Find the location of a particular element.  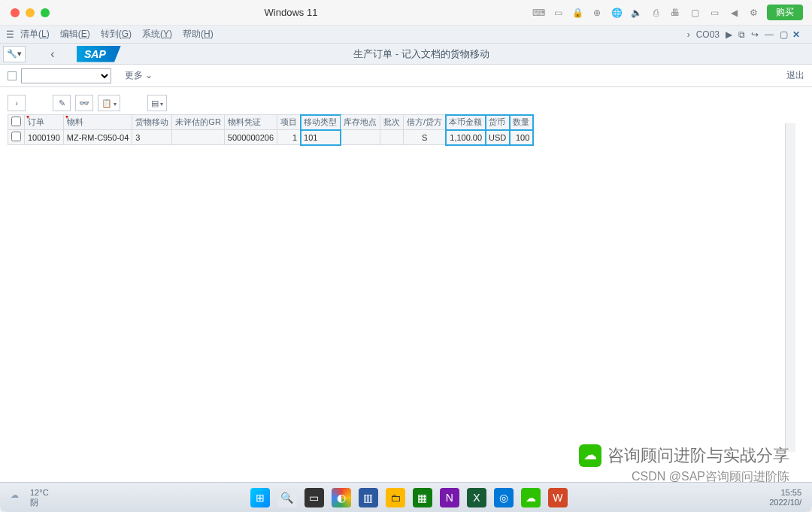

edge-icon: ◎ is located at coordinates (504, 498).